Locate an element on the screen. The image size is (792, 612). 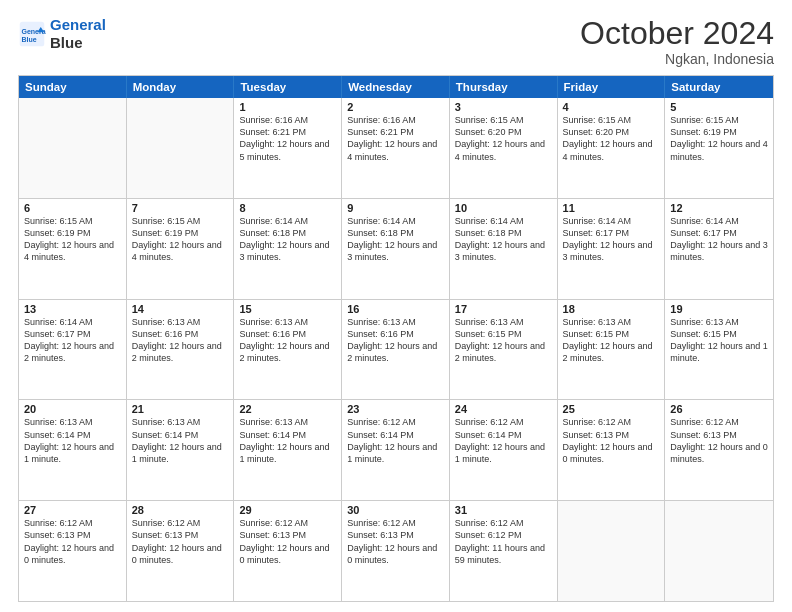
day-number: 2 is located at coordinates (396, 107).